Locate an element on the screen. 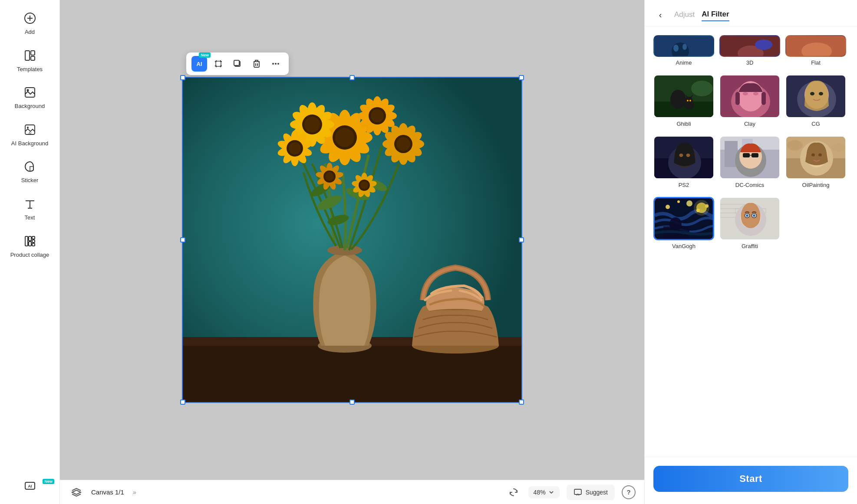 The height and width of the screenshot is (504, 857). back-button: ‹ is located at coordinates (660, 15).